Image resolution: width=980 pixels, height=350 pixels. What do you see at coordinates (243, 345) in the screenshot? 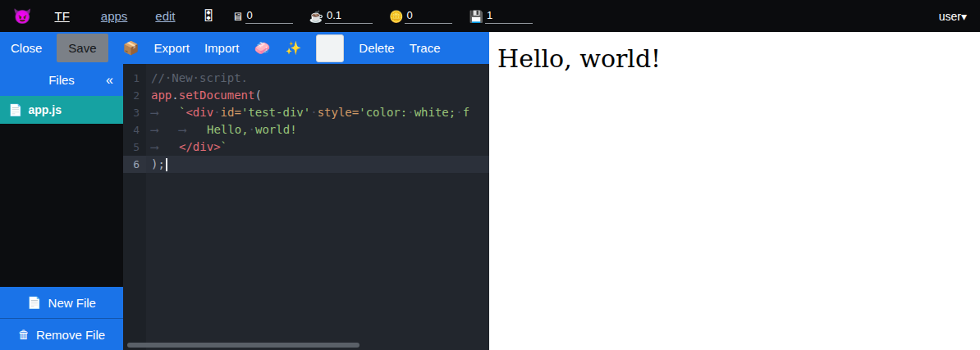
I see `horizontal-scrollbar` at bounding box center [243, 345].